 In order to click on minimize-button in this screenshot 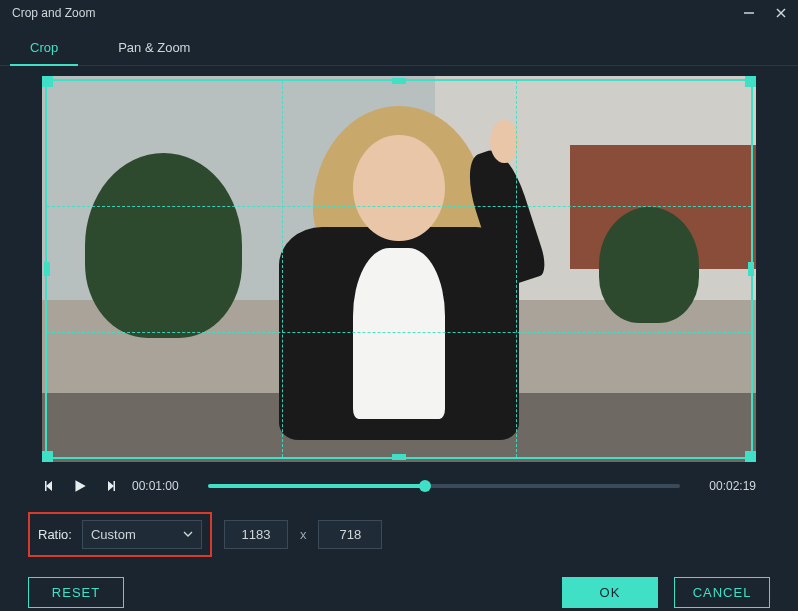, I will do `click(749, 13)`.